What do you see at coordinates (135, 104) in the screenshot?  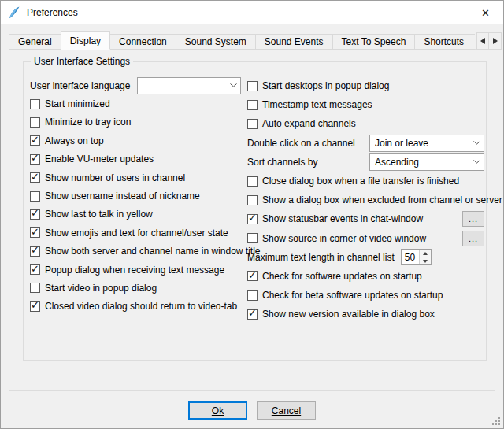 I see `checkbox-start-minimized: Start minimized` at bounding box center [135, 104].